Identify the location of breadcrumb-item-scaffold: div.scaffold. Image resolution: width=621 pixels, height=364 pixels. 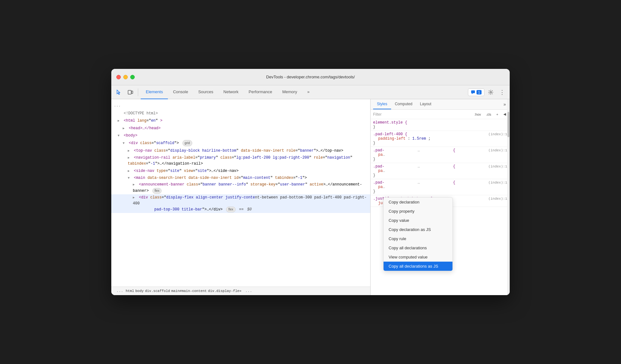
(157, 291).